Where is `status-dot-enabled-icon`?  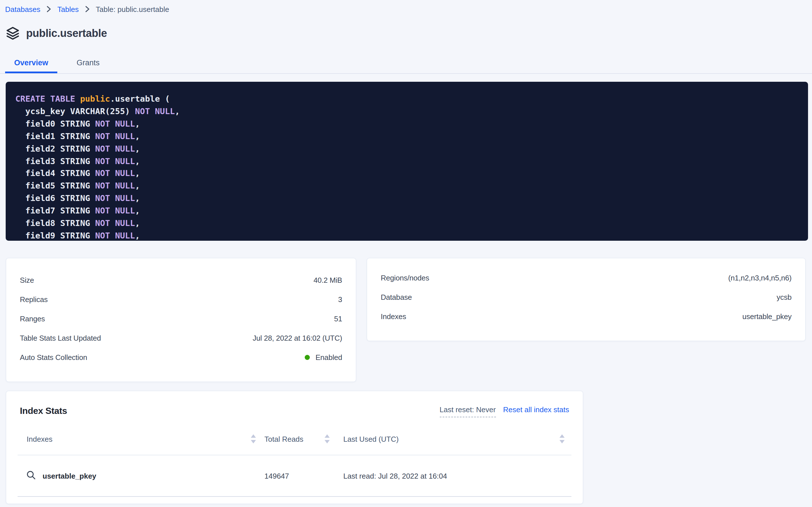 status-dot-enabled-icon is located at coordinates (307, 357).